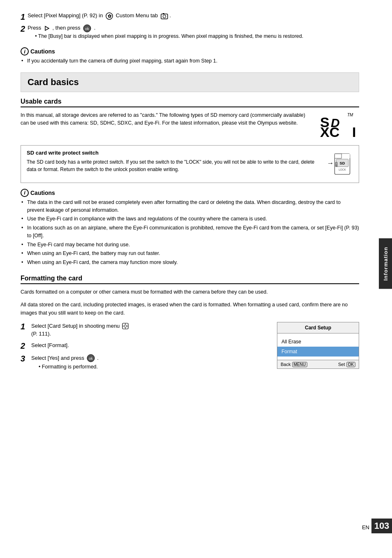 This screenshot has width=392, height=558. What do you see at coordinates (190, 292) in the screenshot?
I see `formatting-para-1: Cards formatted on a computer or other c…` at bounding box center [190, 292].